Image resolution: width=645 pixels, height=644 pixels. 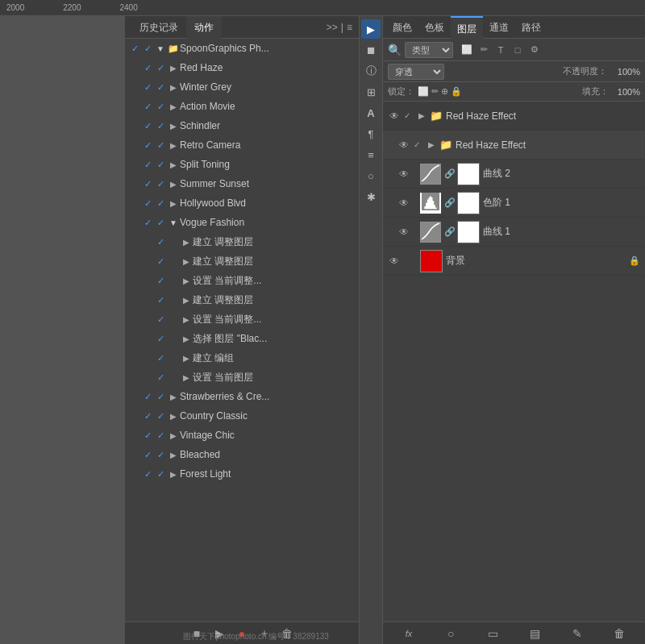 I want to click on action-item-schindler: ✓ ✓ ▶ Schindler, so click(x=242, y=126).